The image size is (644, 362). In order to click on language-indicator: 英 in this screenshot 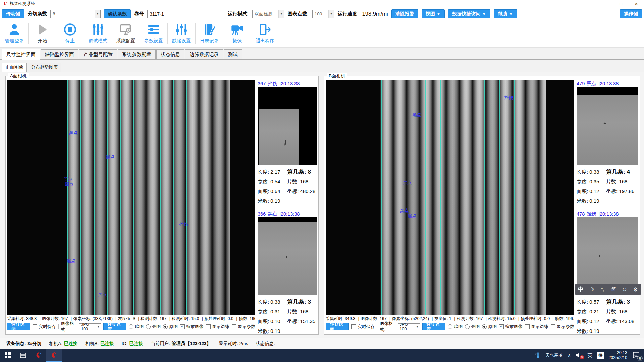, I will do `click(590, 355)`.